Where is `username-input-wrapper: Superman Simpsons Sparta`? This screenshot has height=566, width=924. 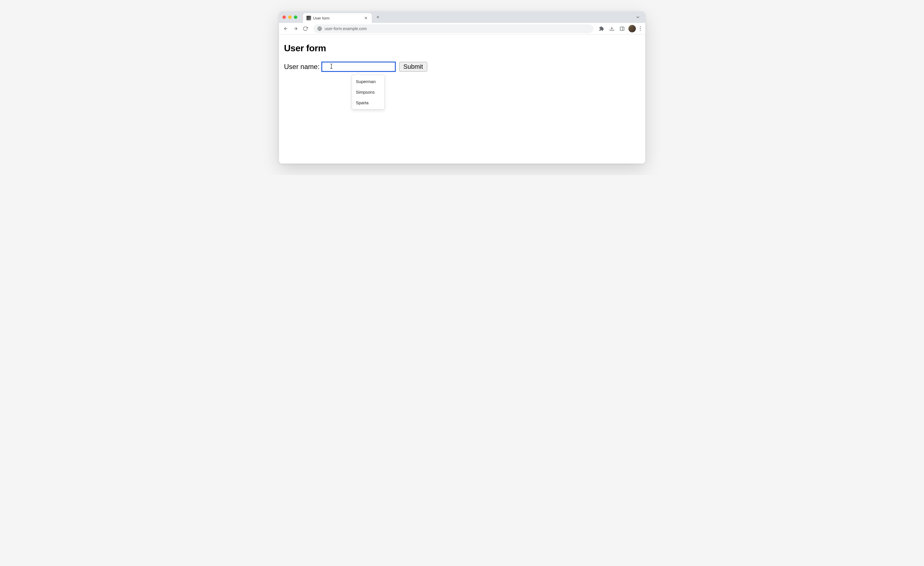 username-input-wrapper: Superman Simpsons Sparta is located at coordinates (358, 67).